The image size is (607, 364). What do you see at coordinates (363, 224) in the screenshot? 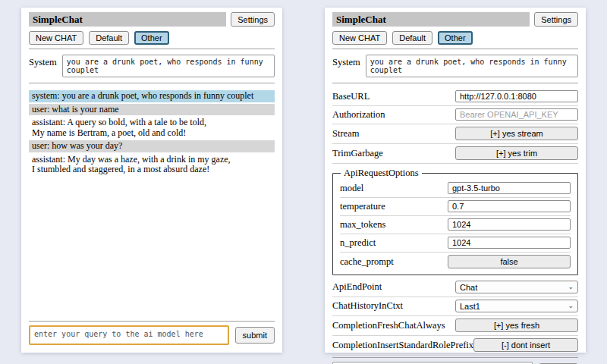
I see `max-tokens-label: max_tokens` at bounding box center [363, 224].